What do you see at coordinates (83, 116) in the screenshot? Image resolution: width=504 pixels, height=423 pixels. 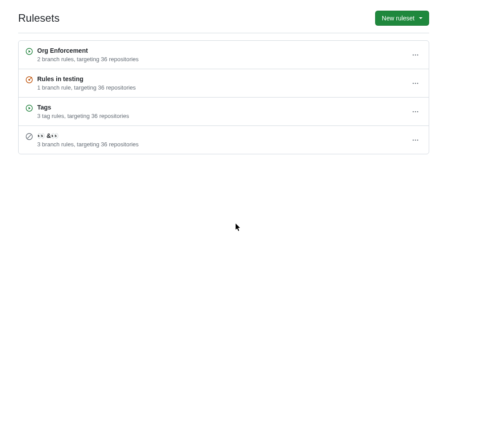 I see `ruleset-subtitle: 3 tag rules, targeting 36 repositories` at bounding box center [83, 116].